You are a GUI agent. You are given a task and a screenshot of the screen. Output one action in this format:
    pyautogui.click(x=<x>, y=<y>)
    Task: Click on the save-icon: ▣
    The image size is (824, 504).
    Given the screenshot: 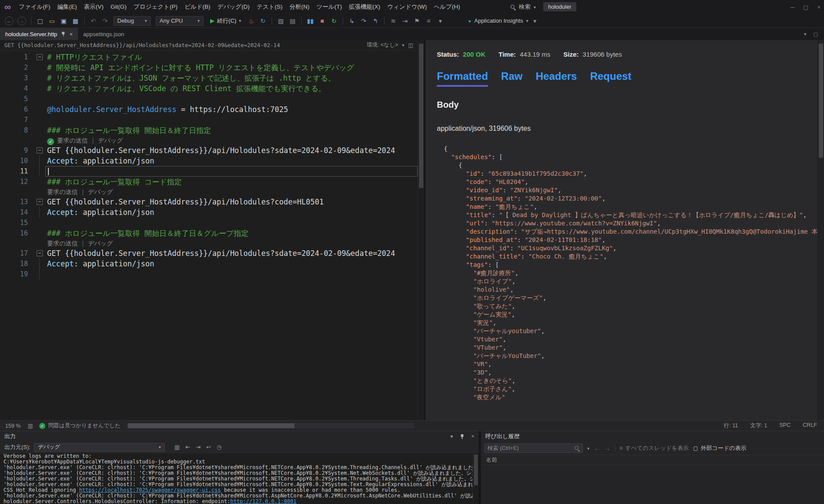 What is the action you would take?
    pyautogui.click(x=64, y=21)
    